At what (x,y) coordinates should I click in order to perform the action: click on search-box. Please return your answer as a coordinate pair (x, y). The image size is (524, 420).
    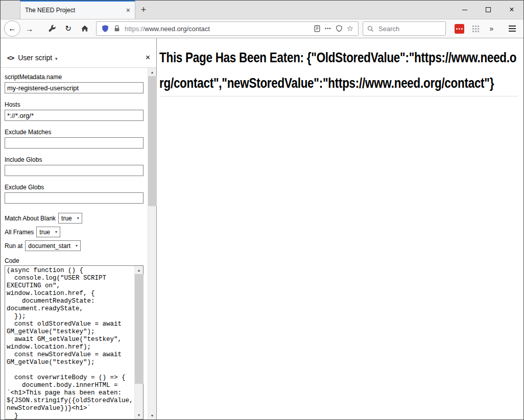
    Looking at the image, I should click on (404, 29).